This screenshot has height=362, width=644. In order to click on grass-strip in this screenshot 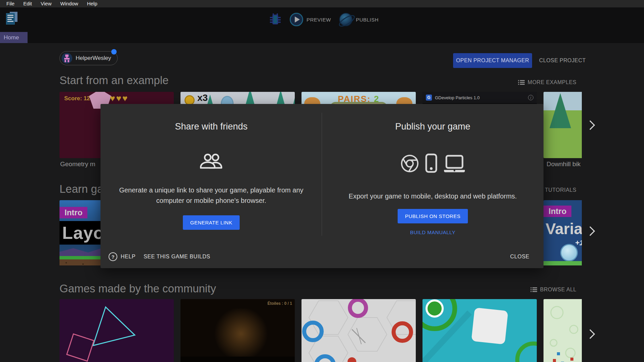, I will do `click(563, 263)`.